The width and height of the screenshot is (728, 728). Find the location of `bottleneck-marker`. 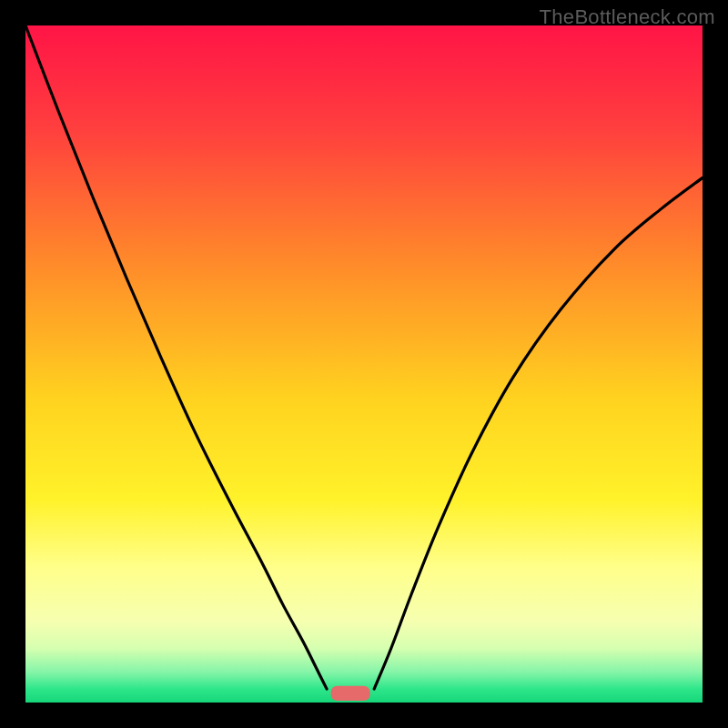

bottleneck-marker is located at coordinates (351, 693).